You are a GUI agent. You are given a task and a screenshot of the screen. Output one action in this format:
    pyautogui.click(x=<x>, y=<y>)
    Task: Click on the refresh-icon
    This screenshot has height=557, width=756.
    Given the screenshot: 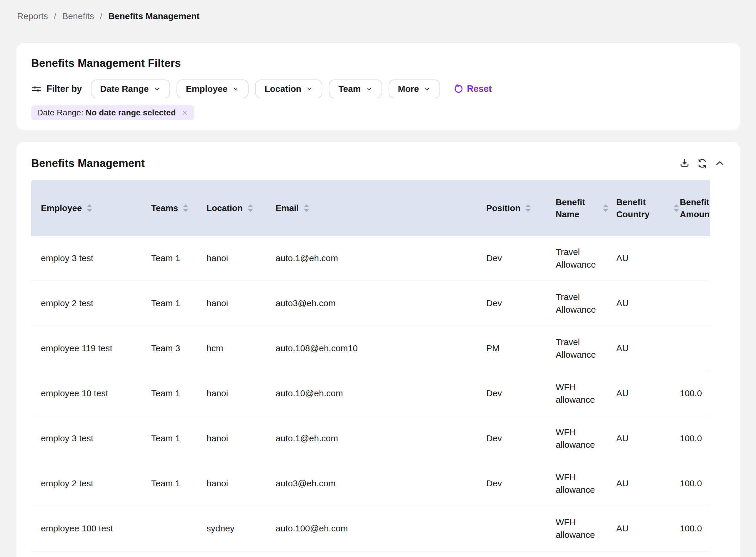 What is the action you would take?
    pyautogui.click(x=702, y=163)
    